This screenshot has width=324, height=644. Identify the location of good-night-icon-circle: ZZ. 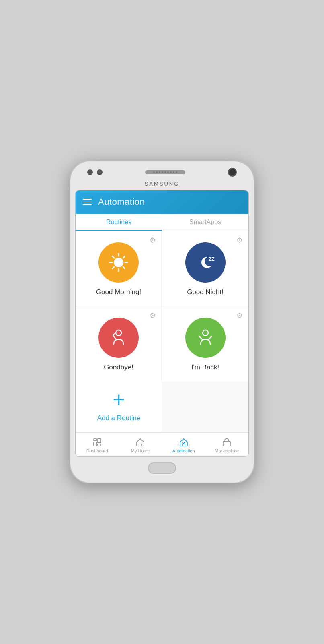
(205, 262).